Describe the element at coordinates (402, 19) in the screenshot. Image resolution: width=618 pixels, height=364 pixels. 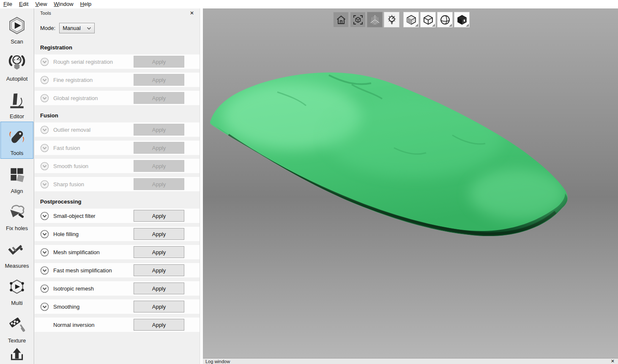
I see `viewport-toolbar` at that location.